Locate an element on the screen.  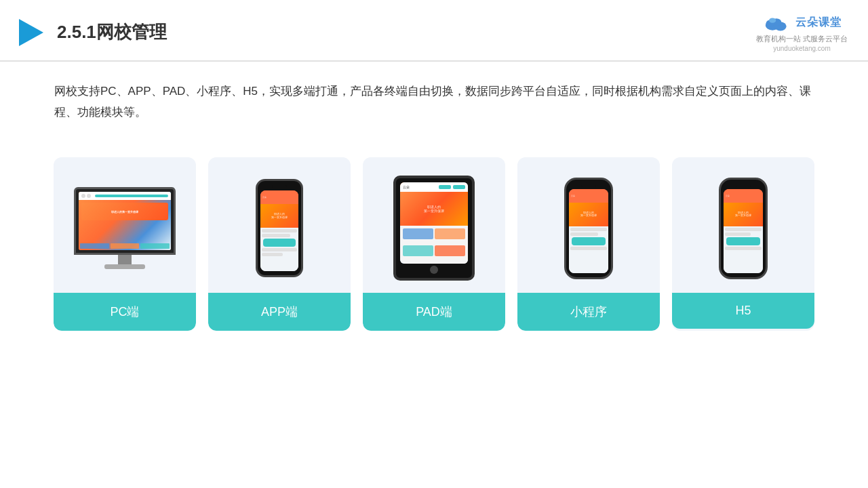
pad-screen-content: 云朵 职进人的第一堂升值课 is located at coordinates (434, 223).